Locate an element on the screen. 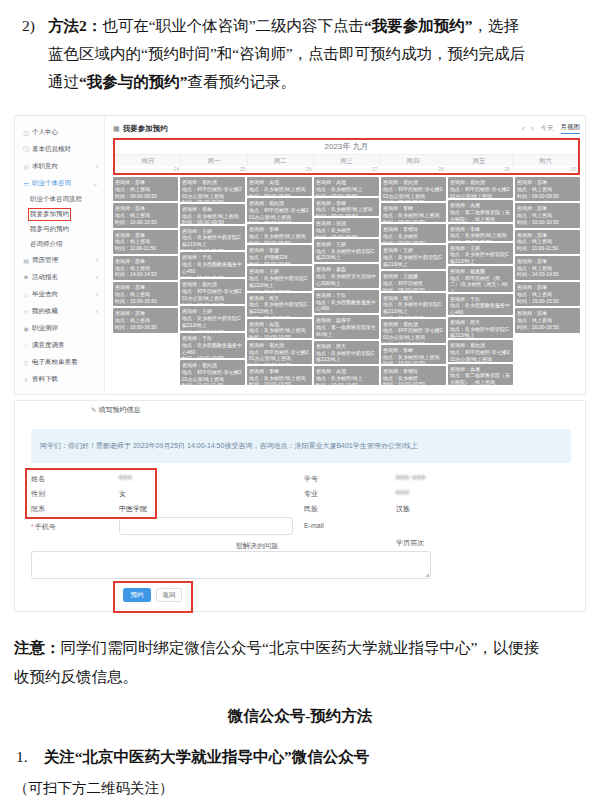 This screenshot has height=807, width=600. calendar-controls: ‹ › 今天 月视图 is located at coordinates (551, 128).